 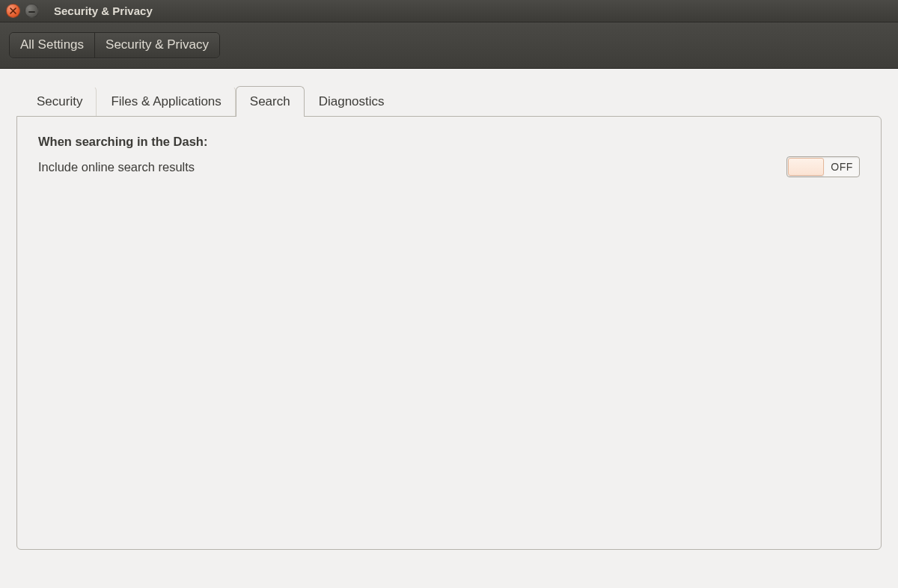 What do you see at coordinates (31, 10) in the screenshot?
I see `minimize-icon` at bounding box center [31, 10].